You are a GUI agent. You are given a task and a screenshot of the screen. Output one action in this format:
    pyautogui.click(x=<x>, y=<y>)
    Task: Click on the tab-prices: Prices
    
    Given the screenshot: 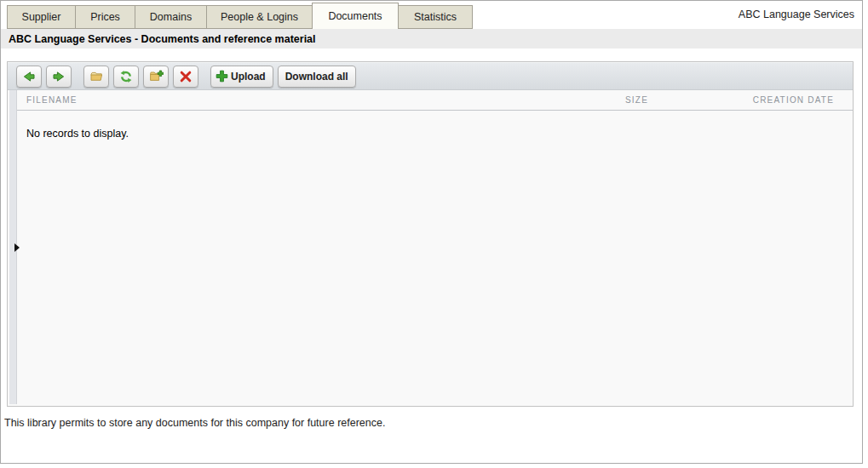 What is the action you would take?
    pyautogui.click(x=106, y=17)
    